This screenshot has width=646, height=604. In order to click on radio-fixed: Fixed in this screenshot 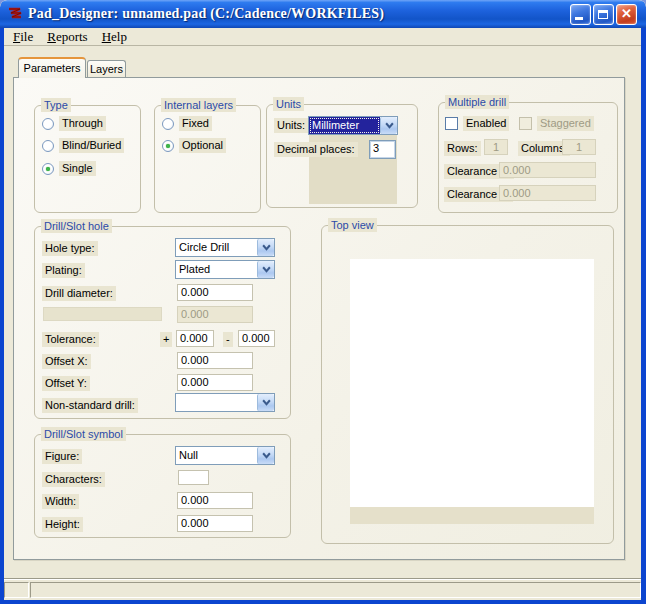, I will do `click(187, 124)`.